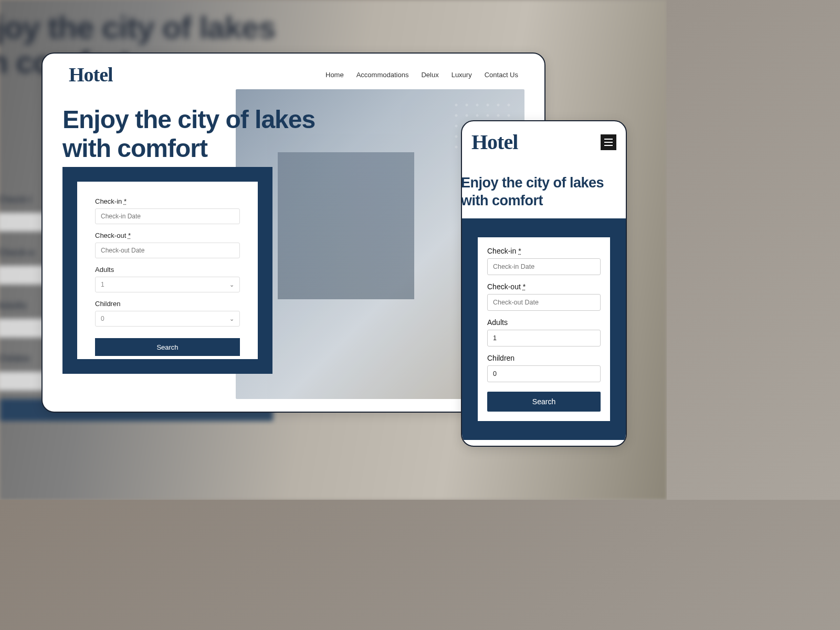 The image size is (840, 630). I want to click on mobile-header: Hotel, so click(544, 138).